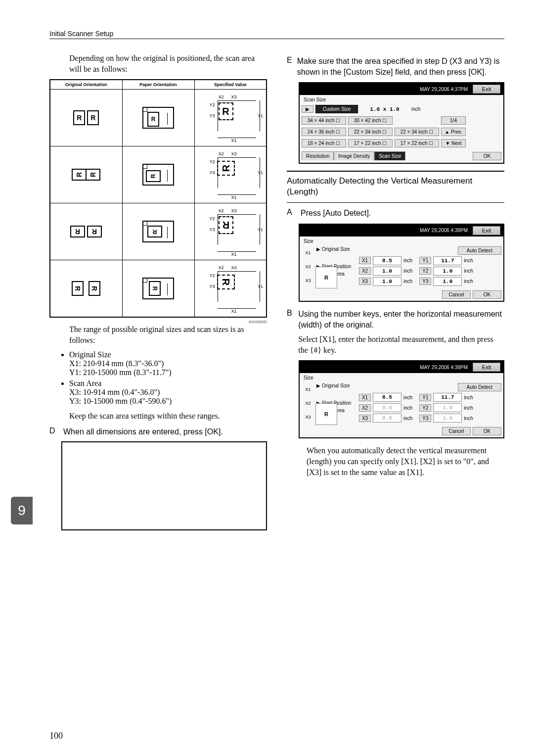  What do you see at coordinates (453, 121) in the screenshot?
I see `lcd1-pager: 1/4` at bounding box center [453, 121].